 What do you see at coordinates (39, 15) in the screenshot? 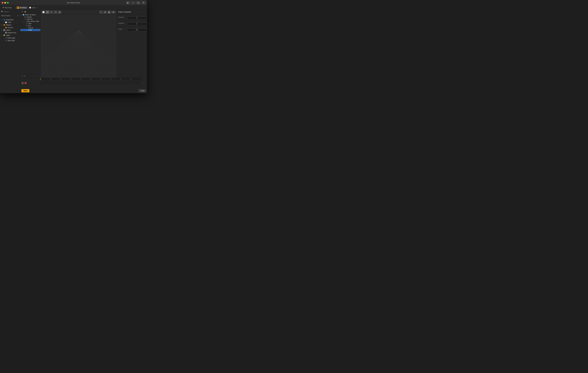
I see `more-icon: …` at bounding box center [39, 15].